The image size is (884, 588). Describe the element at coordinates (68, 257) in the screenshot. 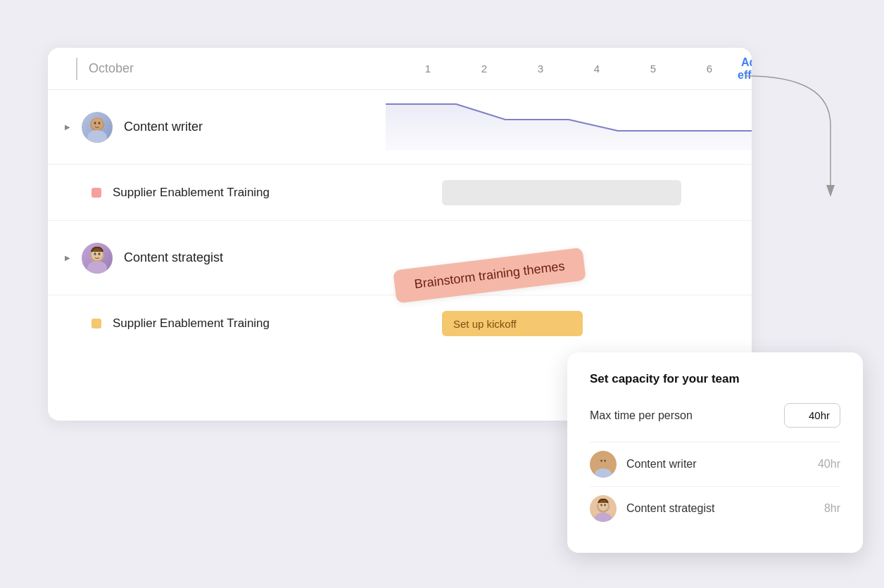

I see `expand-arrow-strategist: ▶` at that location.